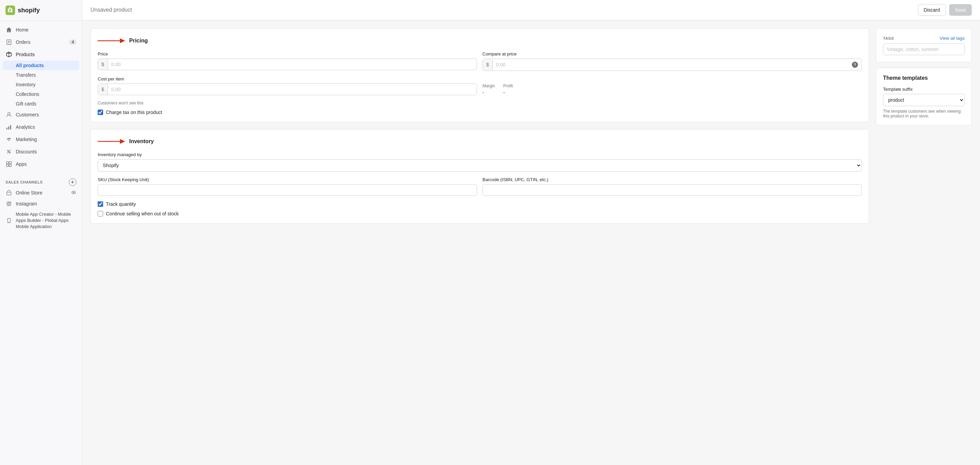 This screenshot has width=980, height=465. I want to click on page-title: Unsaved product, so click(111, 10).